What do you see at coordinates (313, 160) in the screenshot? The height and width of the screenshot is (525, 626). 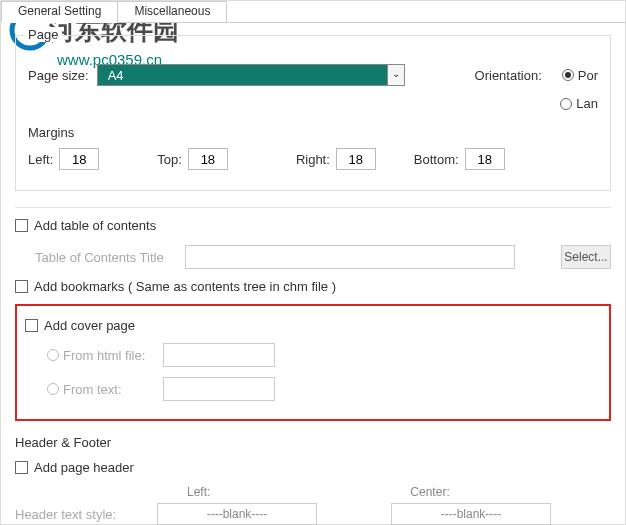 I see `margin-right-label: Right:` at bounding box center [313, 160].